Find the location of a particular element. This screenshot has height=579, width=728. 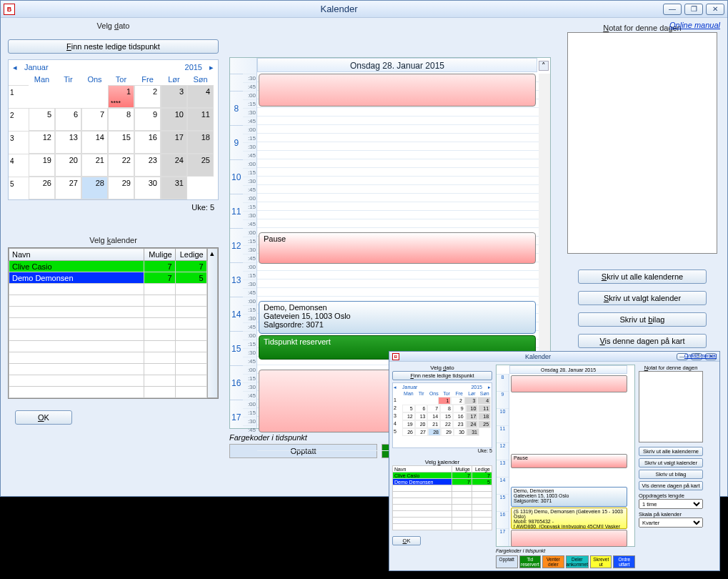

preview-velg-dato: Velg dato is located at coordinates (442, 367).